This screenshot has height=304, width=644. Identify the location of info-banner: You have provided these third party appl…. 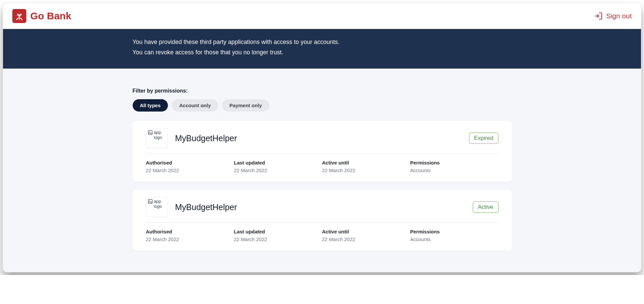
(322, 49).